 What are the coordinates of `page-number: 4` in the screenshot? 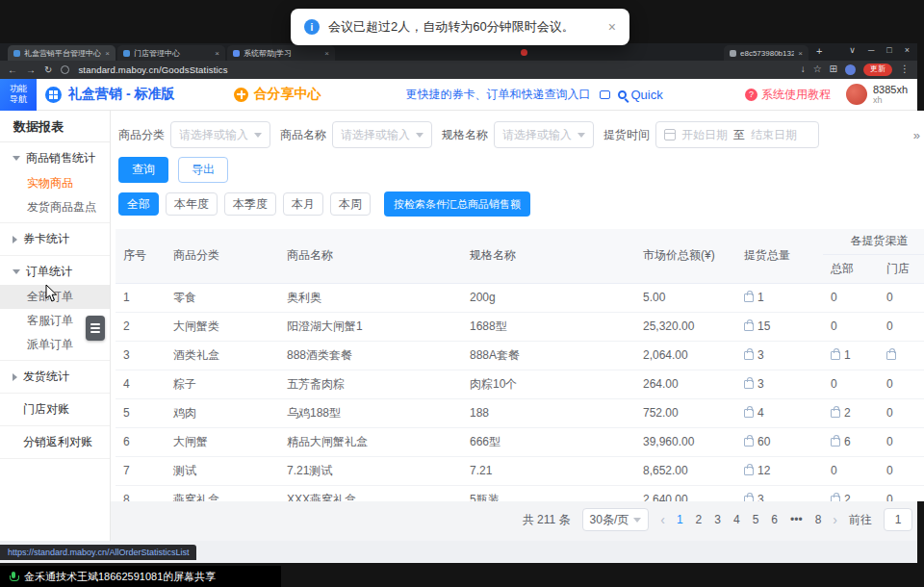 It's located at (737, 520).